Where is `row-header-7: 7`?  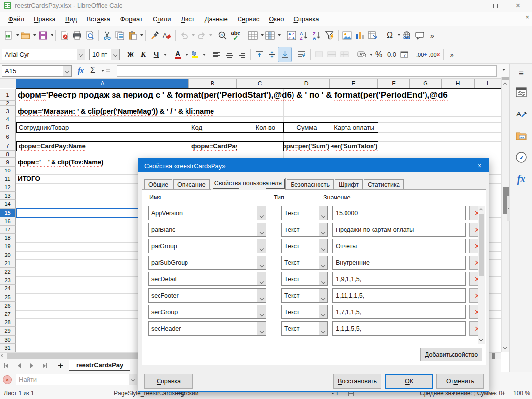
row-header-7: 7 is located at coordinates (8, 146).